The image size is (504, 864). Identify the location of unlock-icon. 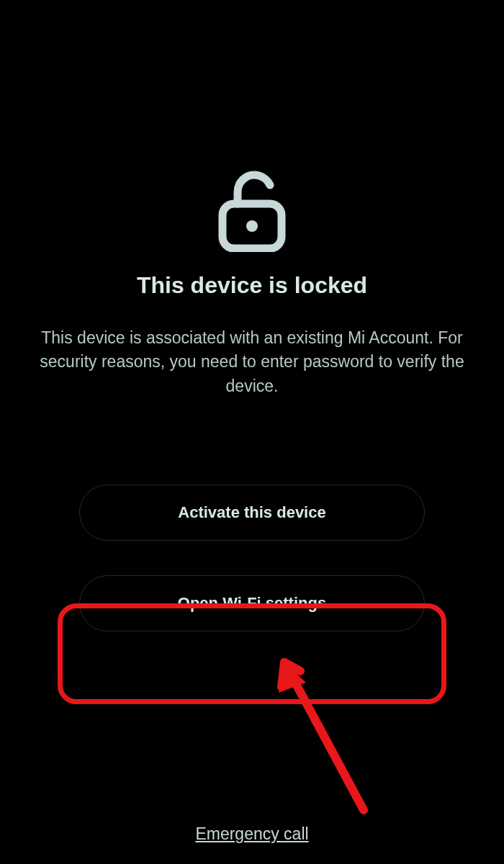
(252, 210).